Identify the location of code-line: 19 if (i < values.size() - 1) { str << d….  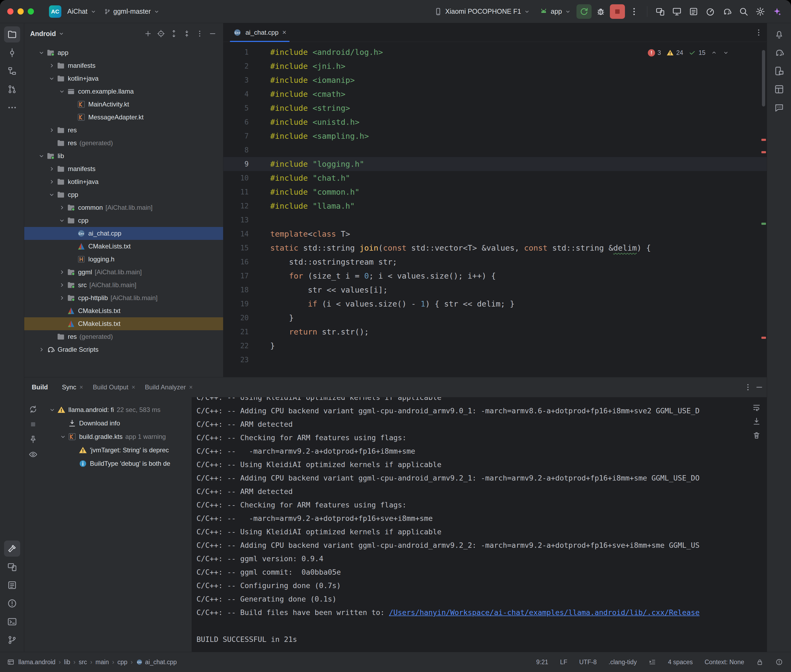
(495, 304).